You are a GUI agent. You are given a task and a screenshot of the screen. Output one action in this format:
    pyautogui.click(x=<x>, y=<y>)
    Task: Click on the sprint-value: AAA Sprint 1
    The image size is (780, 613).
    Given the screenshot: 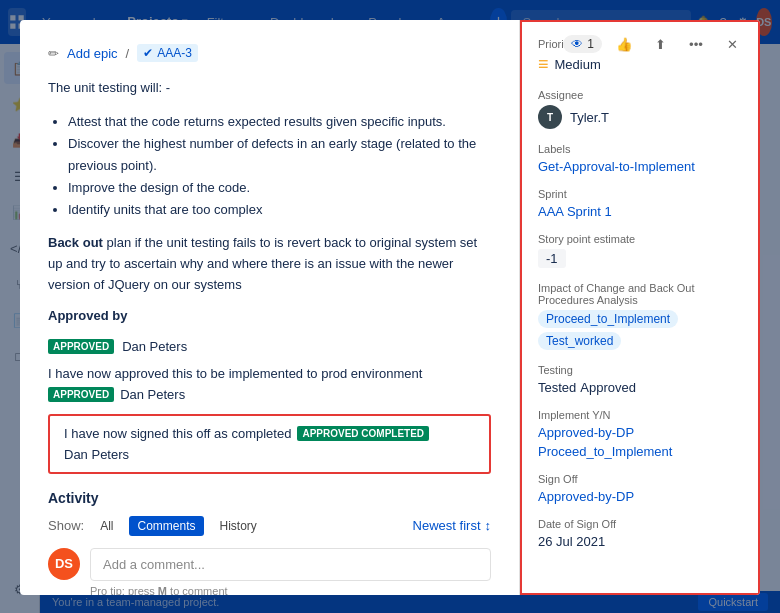 What is the action you would take?
    pyautogui.click(x=575, y=212)
    